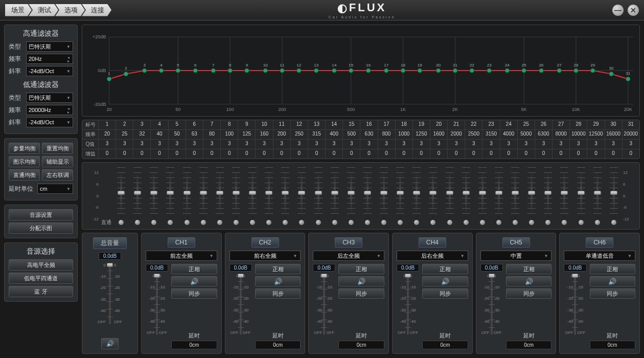  I want to click on eq-freq-cell: 6300, so click(544, 135).